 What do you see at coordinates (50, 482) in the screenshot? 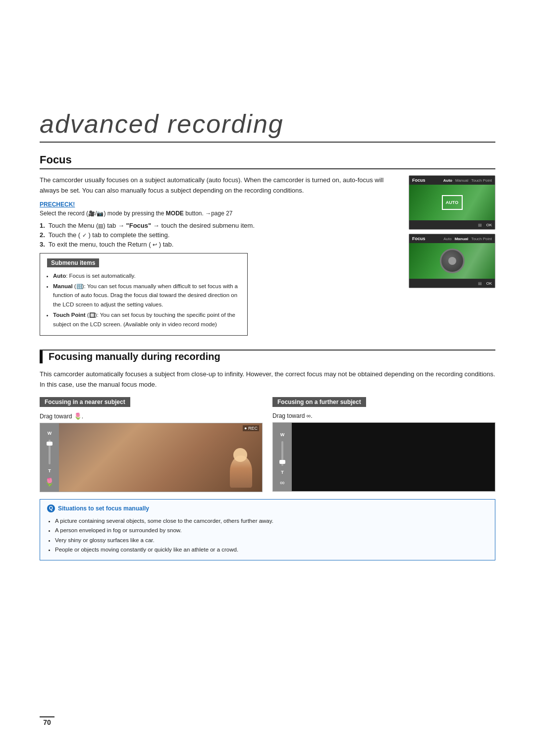
I see `flower-icon: 🌷` at bounding box center [50, 482].